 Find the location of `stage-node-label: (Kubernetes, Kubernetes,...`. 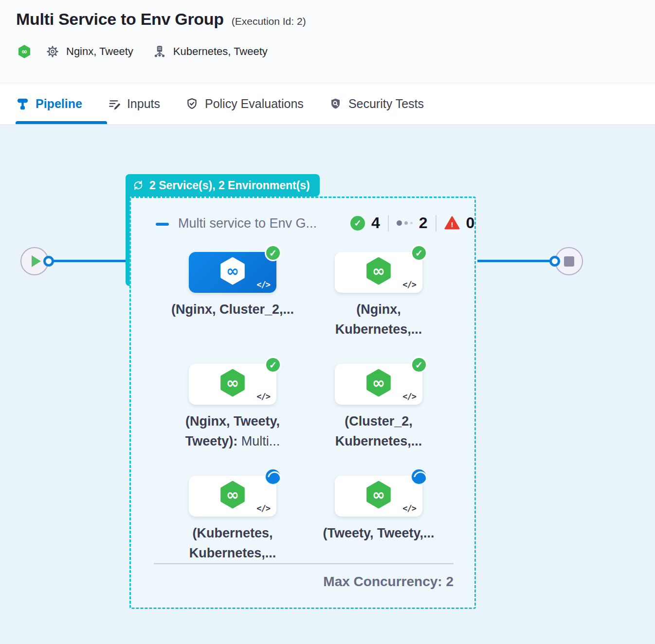

stage-node-label: (Kubernetes, Kubernetes,... is located at coordinates (233, 543).